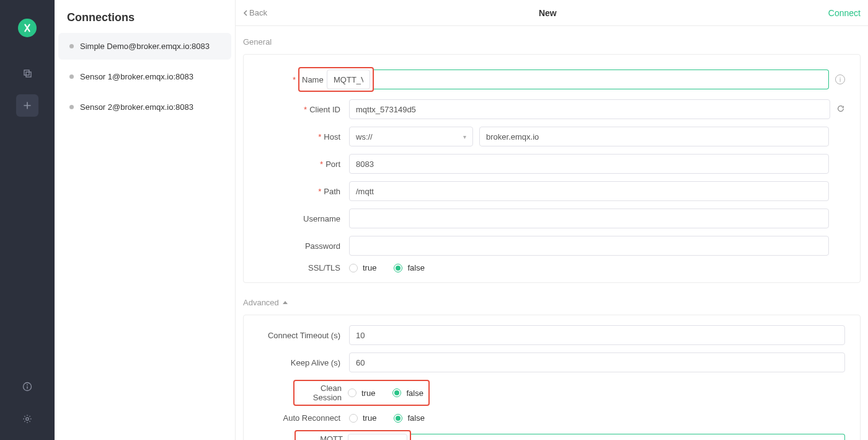  I want to click on label-clean-session: Clean Session, so click(327, 393).